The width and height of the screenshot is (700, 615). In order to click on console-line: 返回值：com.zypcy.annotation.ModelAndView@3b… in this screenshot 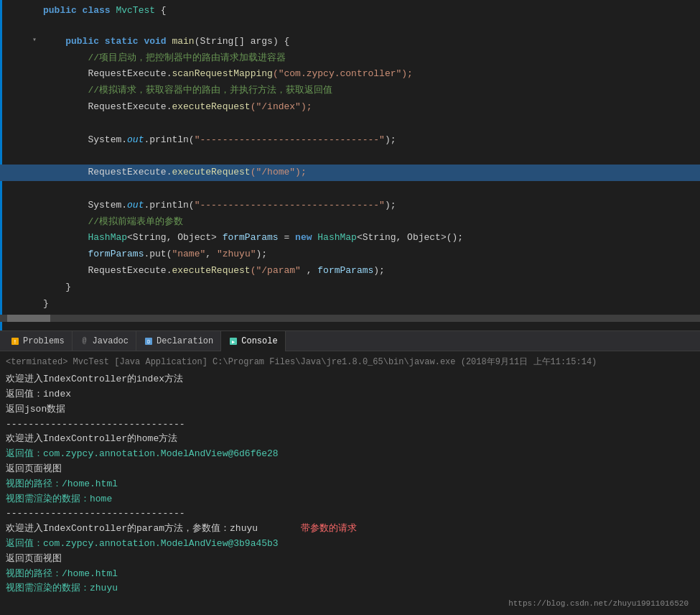, I will do `click(350, 545)`.